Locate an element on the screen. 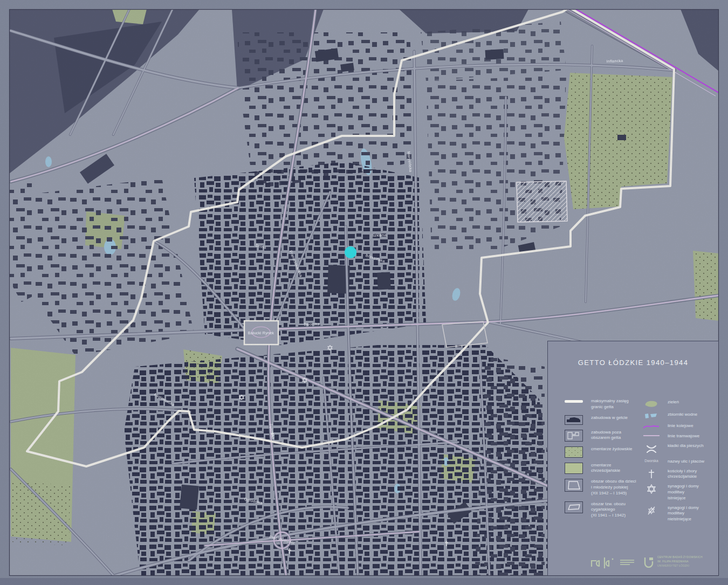  legend-item-gypsy-camp: obszar tzw. obozu cygańskiego (XI 1941 –… is located at coordinates (602, 510).